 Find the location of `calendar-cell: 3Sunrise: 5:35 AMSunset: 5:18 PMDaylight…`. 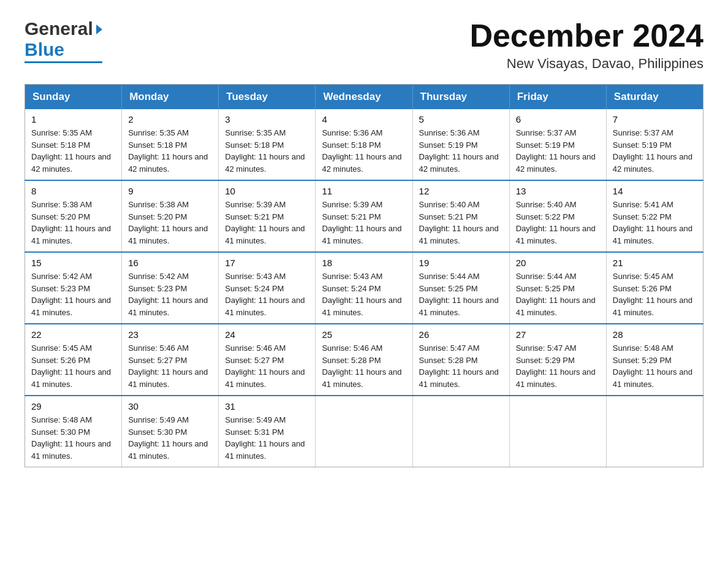

calendar-cell: 3Sunrise: 5:35 AMSunset: 5:18 PMDaylight… is located at coordinates (267, 145).